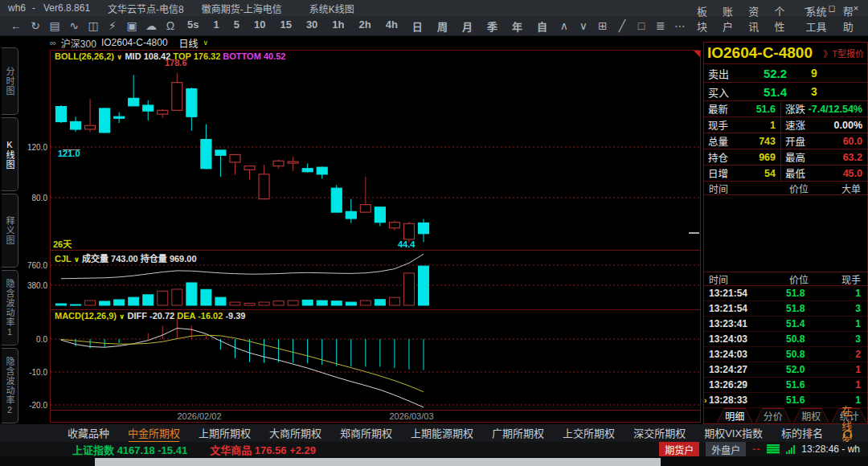 This screenshot has width=868, height=466. I want to click on chart-period: 日线, so click(189, 43).